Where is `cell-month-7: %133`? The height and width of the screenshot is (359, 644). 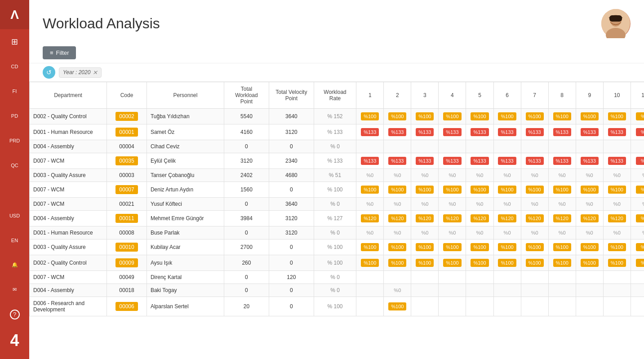
cell-month-7: %133 is located at coordinates (535, 132).